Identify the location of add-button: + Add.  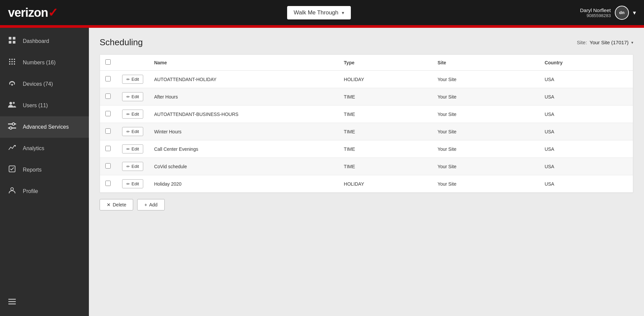
(151, 205).